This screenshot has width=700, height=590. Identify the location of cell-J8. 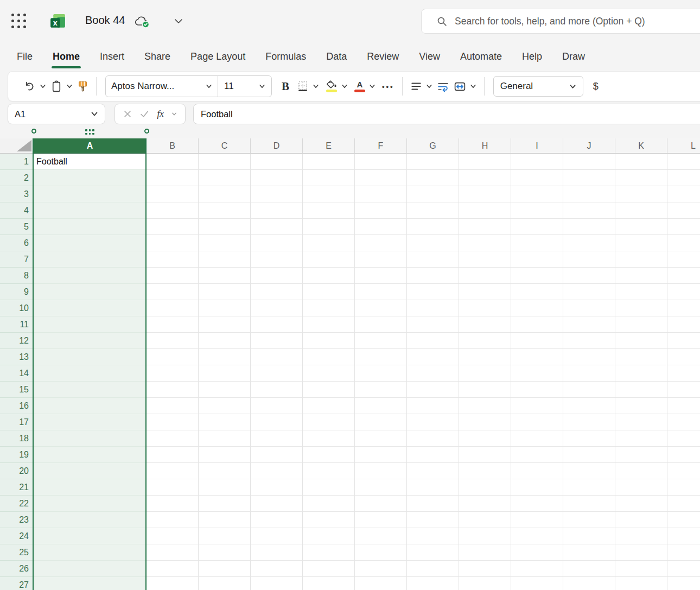
(589, 276).